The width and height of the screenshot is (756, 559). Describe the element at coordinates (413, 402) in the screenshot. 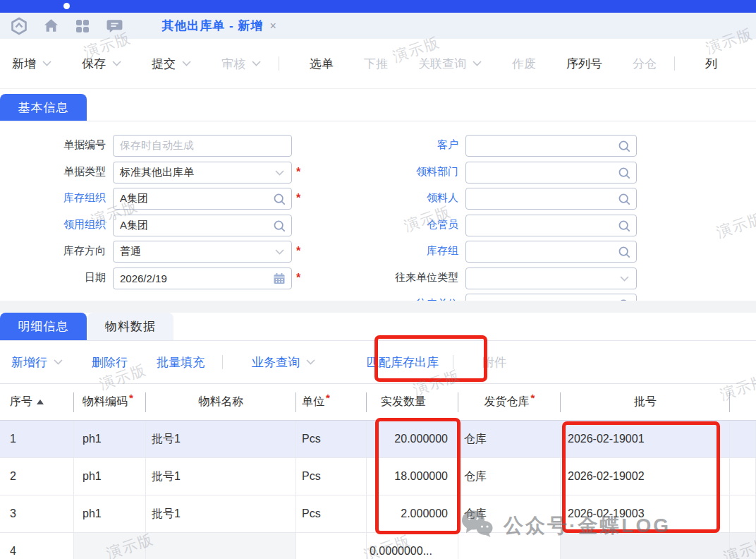

I see `column-header-实发数量: 实发数量` at that location.